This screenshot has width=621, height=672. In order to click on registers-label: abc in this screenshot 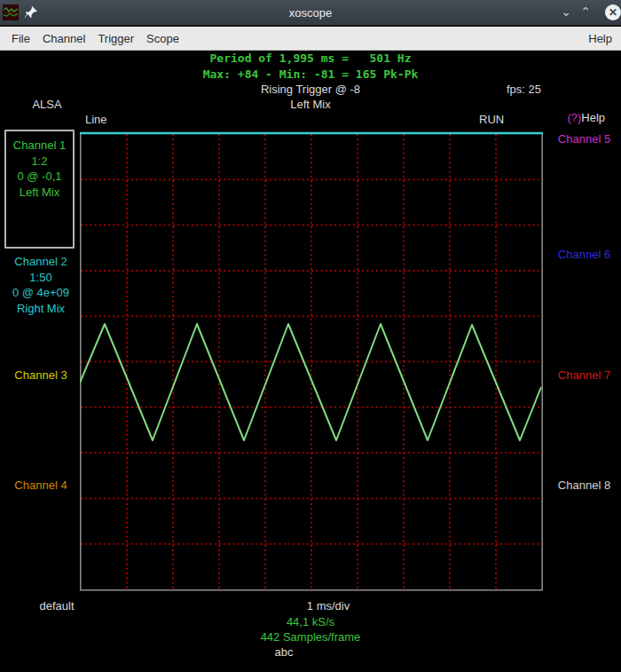, I will do `click(284, 652)`.